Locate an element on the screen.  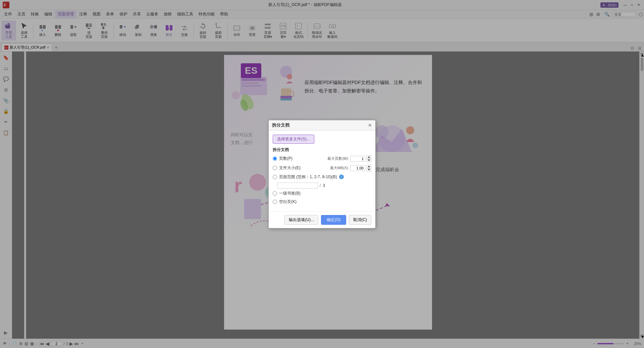
slash-sep: / is located at coordinates (320, 186).